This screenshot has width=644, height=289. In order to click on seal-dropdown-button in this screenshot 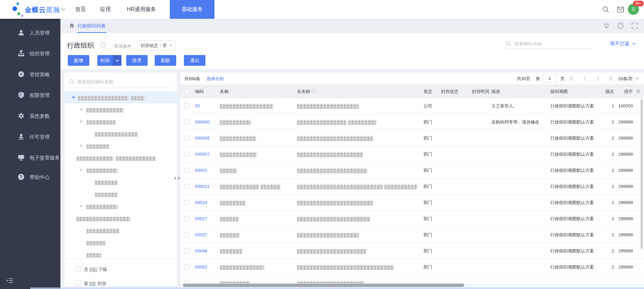, I will do `click(117, 60)`.